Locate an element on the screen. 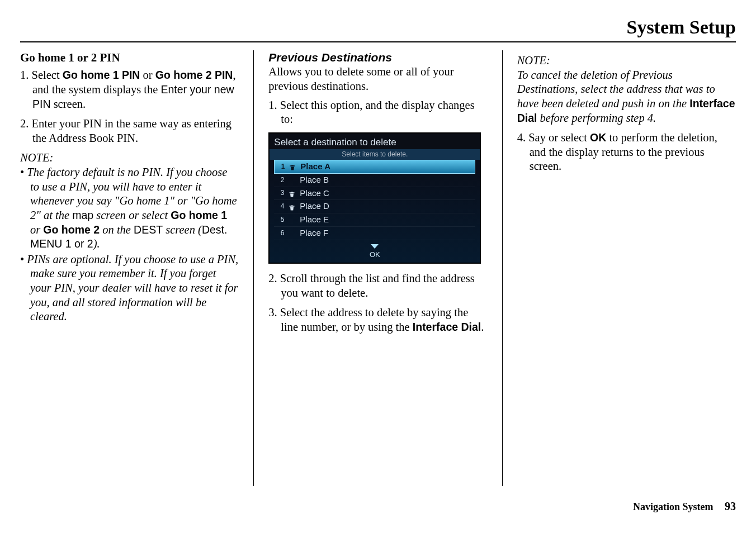 Image resolution: width=756 pixels, height=533 pixels. row-number: 2 is located at coordinates (281, 180).